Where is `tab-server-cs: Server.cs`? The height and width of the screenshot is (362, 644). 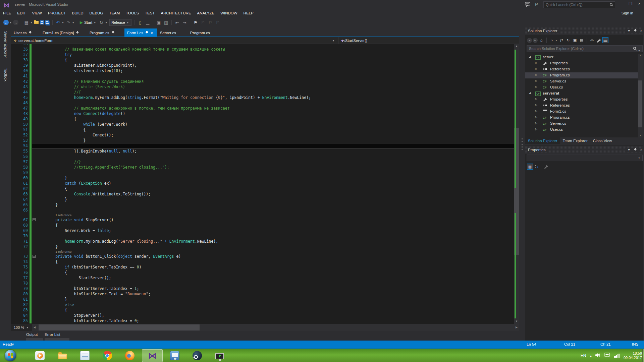
tab-server-cs: Server.cs is located at coordinates (169, 33).